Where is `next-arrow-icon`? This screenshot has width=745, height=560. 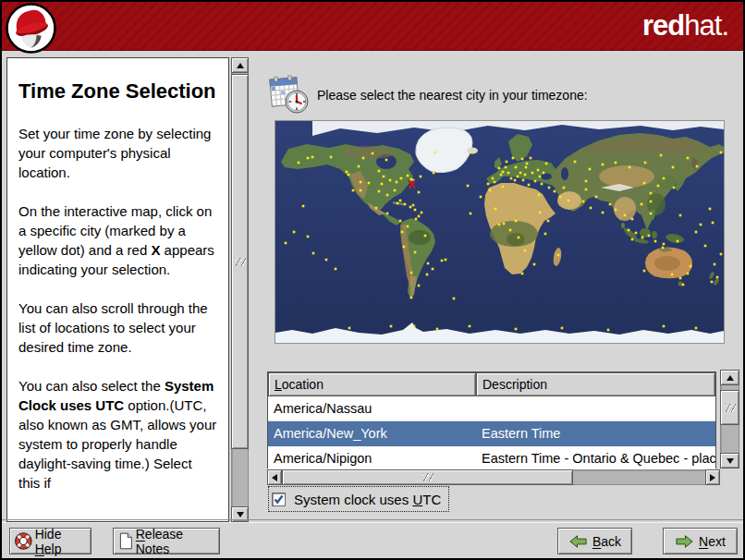 next-arrow-icon is located at coordinates (684, 542).